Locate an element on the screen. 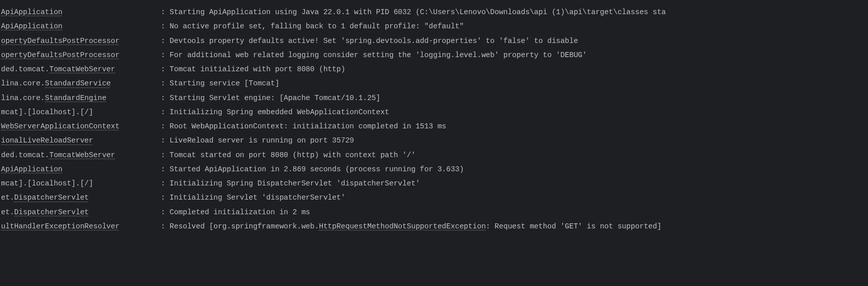 Image resolution: width=868 pixels, height=286 pixels. log-message: Completed initialization in 2 ms is located at coordinates (240, 212).